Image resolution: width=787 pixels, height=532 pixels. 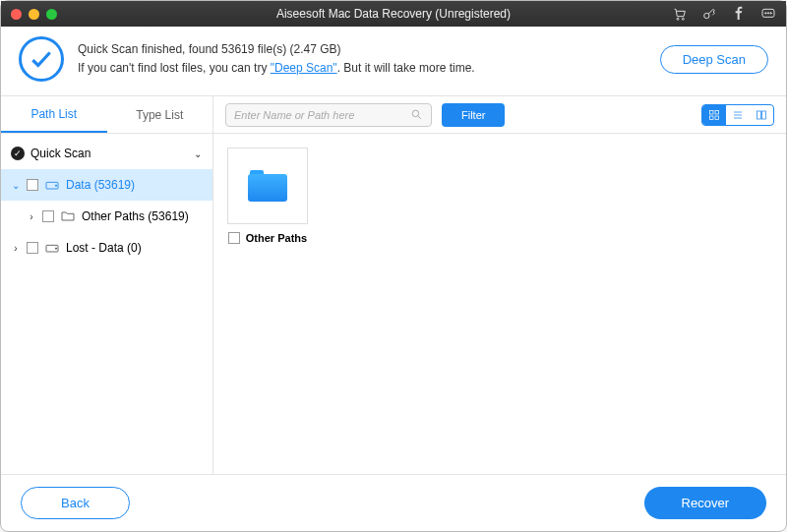 What do you see at coordinates (16, 14) in the screenshot?
I see `window-close-button` at bounding box center [16, 14].